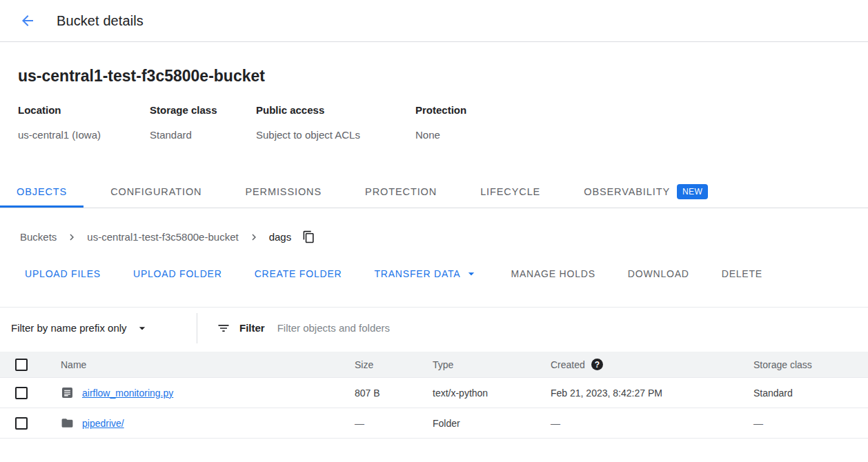 The height and width of the screenshot is (462, 868). I want to click on tab-lifecycle: LIFECYCLE, so click(511, 192).